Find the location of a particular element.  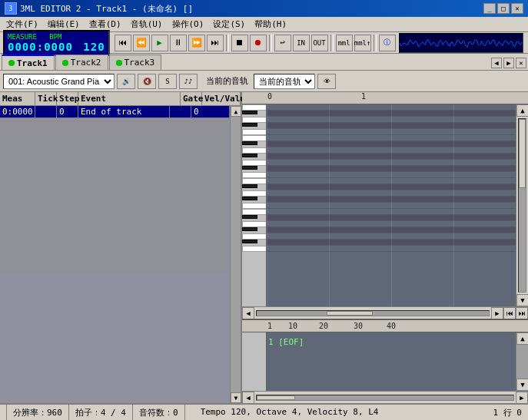

mute-button: 🔇 is located at coordinates (147, 81).